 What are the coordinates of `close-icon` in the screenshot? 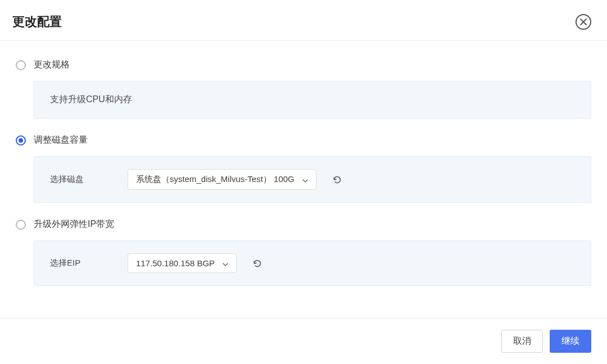 It's located at (583, 22).